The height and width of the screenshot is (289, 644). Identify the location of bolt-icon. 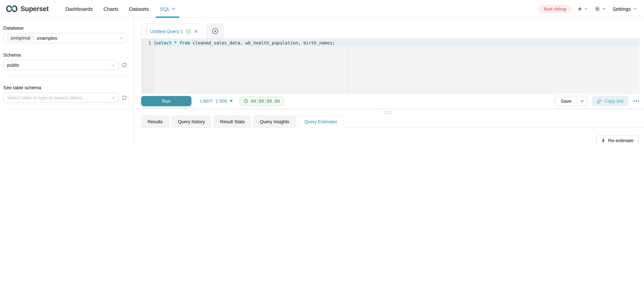
(603, 140).